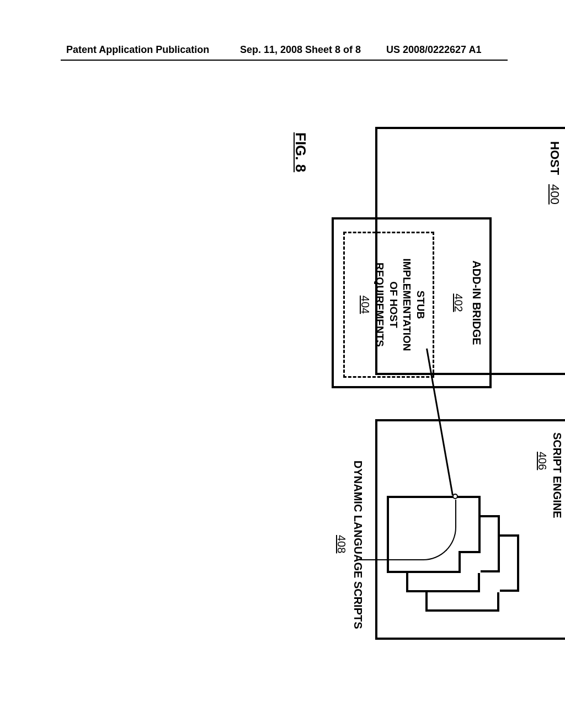  I want to click on header-rule, so click(284, 60).